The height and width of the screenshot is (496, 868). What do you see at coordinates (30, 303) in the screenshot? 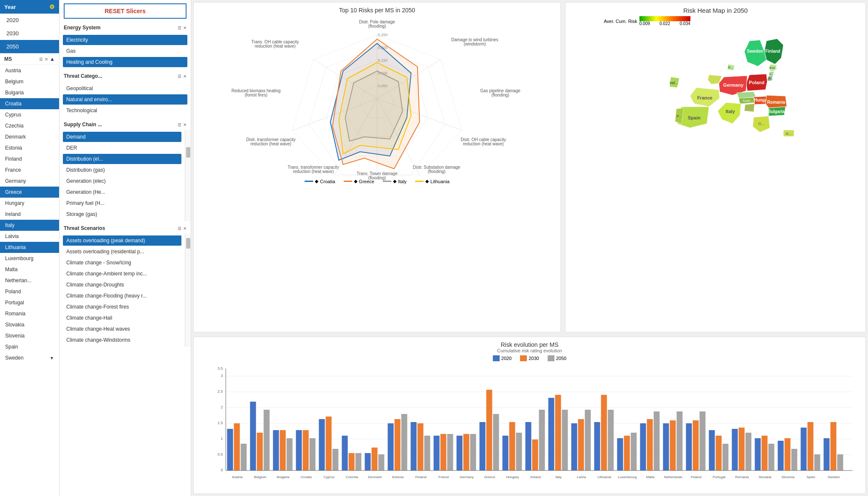
I see `ms-item-portugal: Portugal` at bounding box center [30, 303].